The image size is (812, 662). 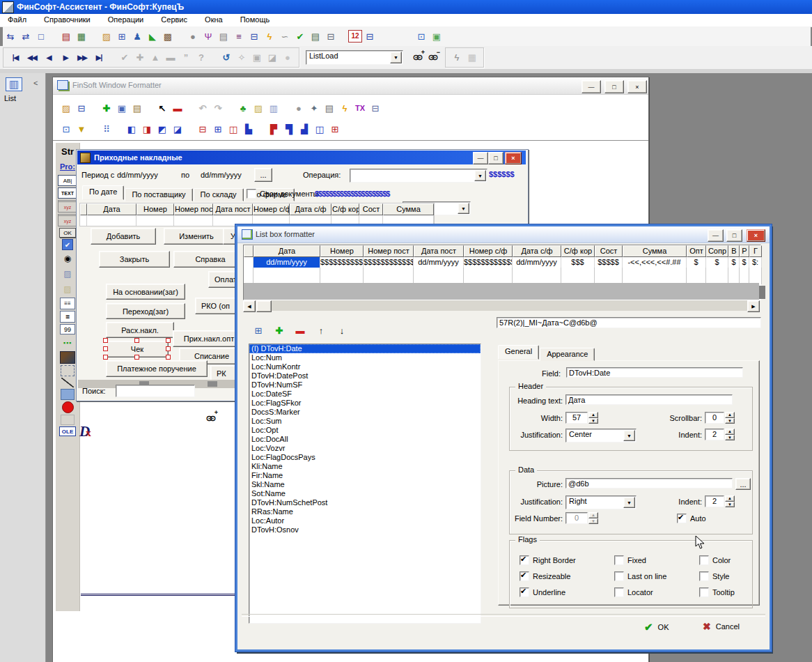 What do you see at coordinates (365, 467) in the screenshot?
I see `field-list-item: Kli:Name` at bounding box center [365, 467].